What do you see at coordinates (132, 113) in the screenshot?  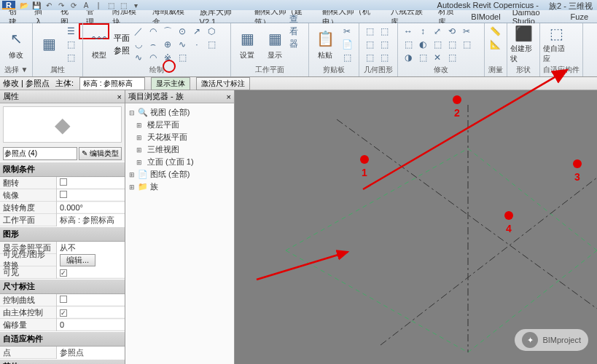 I see `expand-icon: ⊟` at bounding box center [132, 113].